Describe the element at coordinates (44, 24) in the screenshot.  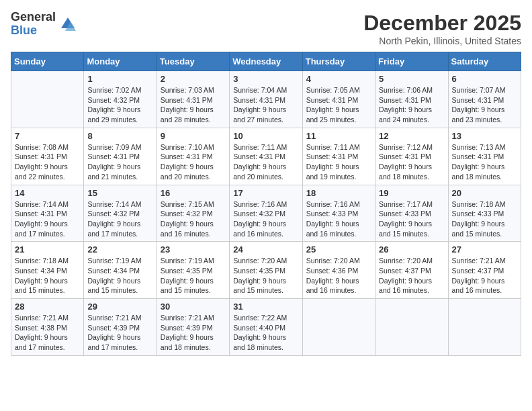
I see `logo: General Blue` at that location.